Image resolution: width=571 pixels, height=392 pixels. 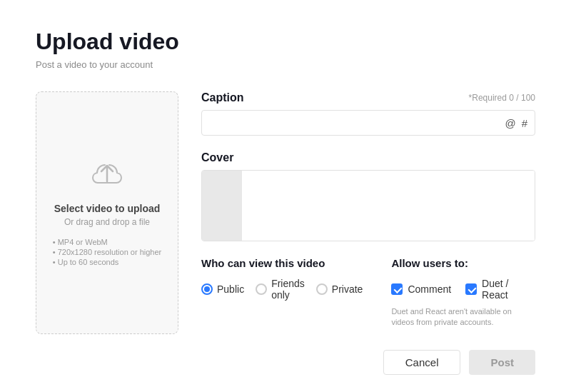 I want to click on caption-label: Caption, so click(x=223, y=98).